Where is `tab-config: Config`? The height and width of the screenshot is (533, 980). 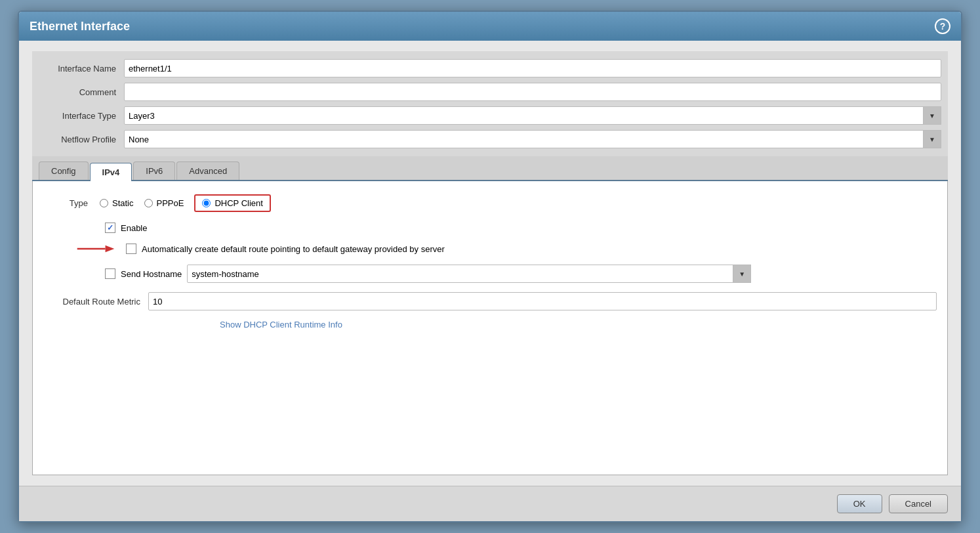 tab-config: Config is located at coordinates (64, 171).